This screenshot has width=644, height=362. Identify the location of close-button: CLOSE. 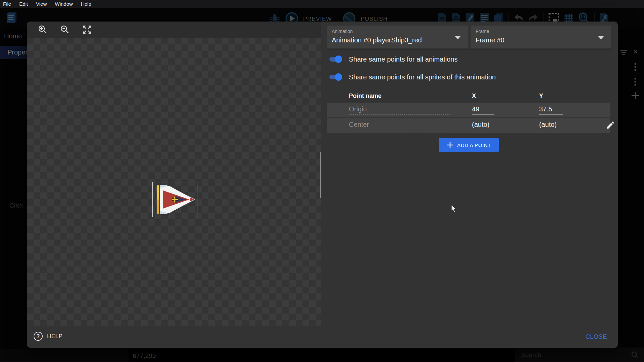
(596, 337).